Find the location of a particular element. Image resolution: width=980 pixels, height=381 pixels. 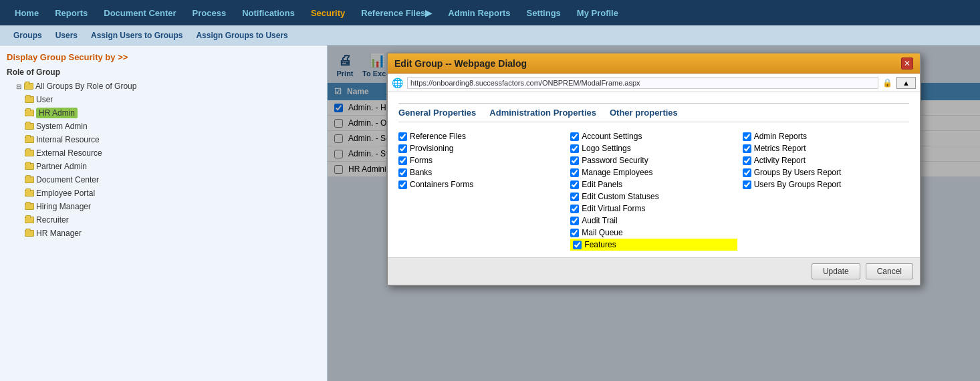

subnav-users: Users is located at coordinates (67, 35).